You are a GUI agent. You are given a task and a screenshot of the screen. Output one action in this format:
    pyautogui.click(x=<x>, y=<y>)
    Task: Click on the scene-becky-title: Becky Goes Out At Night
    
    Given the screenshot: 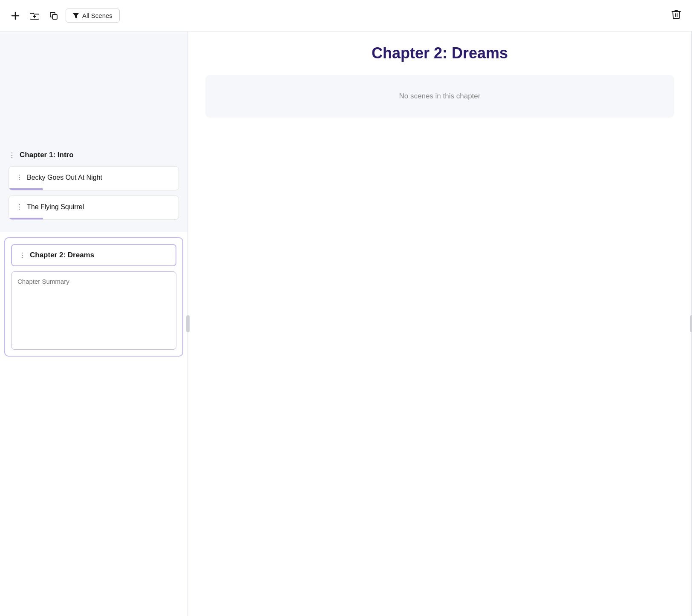 What is the action you would take?
    pyautogui.click(x=65, y=178)
    